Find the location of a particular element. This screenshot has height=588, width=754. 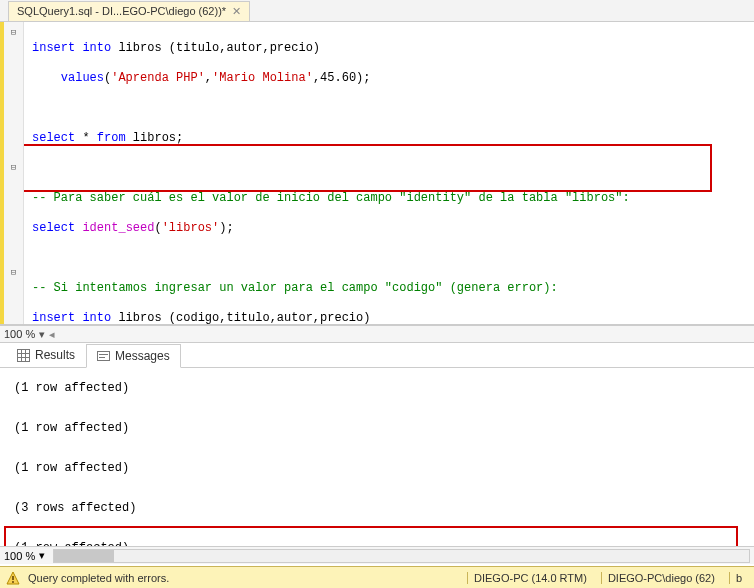

tab-results-label: Results is located at coordinates (55, 355).